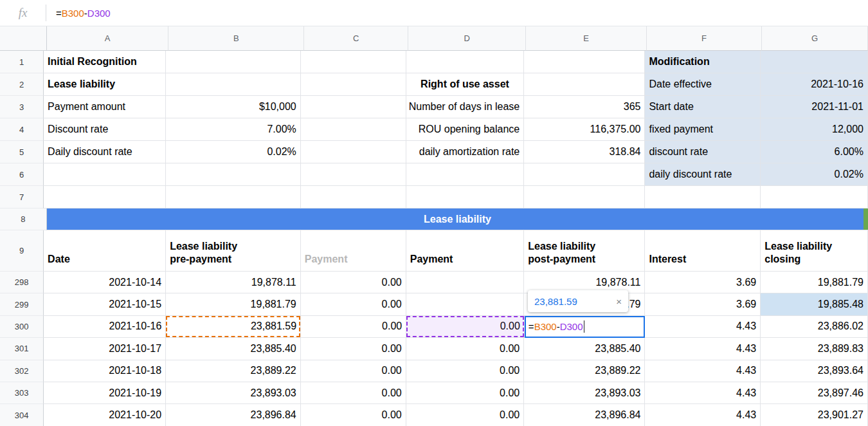 This screenshot has width=868, height=426. I want to click on cell-c303: 0.00, so click(354, 393).